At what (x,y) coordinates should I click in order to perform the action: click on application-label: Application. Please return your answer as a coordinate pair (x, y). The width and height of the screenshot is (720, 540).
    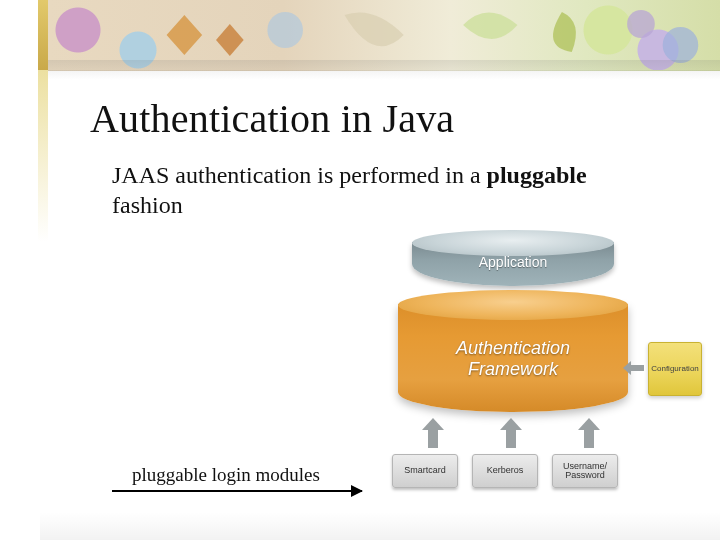
    Looking at the image, I should click on (513, 262).